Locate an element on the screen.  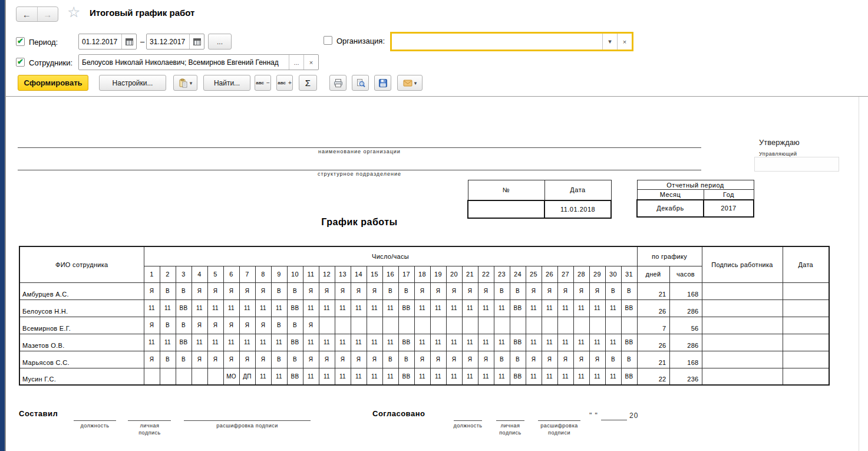
preview-button is located at coordinates (361, 83).